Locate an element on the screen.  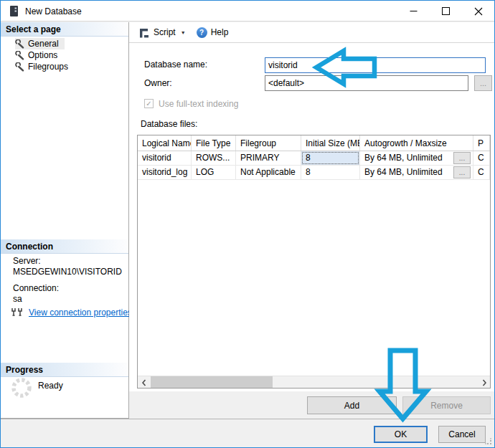
column-header-initial-size: Initial Size (MB) is located at coordinates (331, 143).